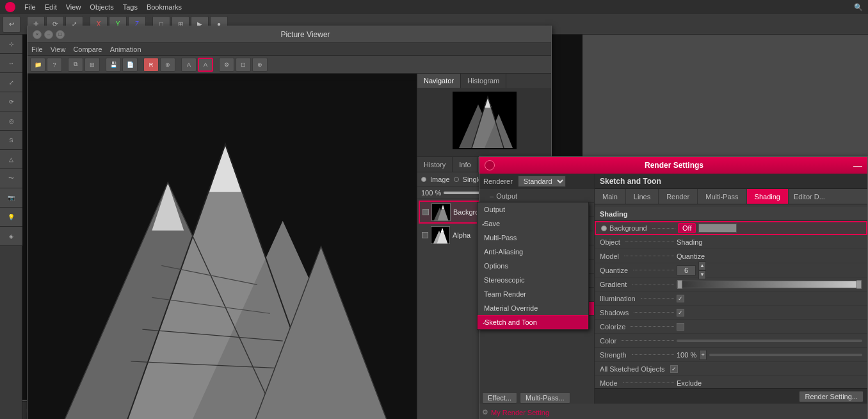 The height and width of the screenshot is (419, 868). What do you see at coordinates (858, 165) in the screenshot?
I see `rs-close-btn: —` at bounding box center [858, 165].